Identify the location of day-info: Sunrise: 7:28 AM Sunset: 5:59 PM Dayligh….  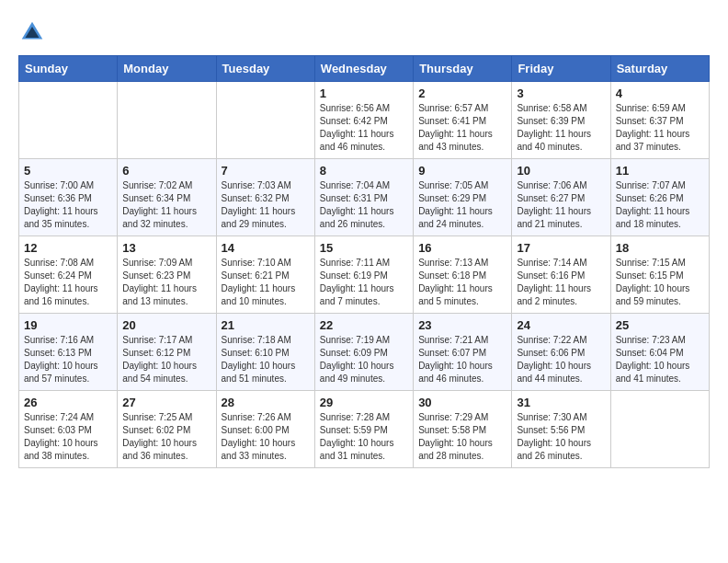
(364, 437).